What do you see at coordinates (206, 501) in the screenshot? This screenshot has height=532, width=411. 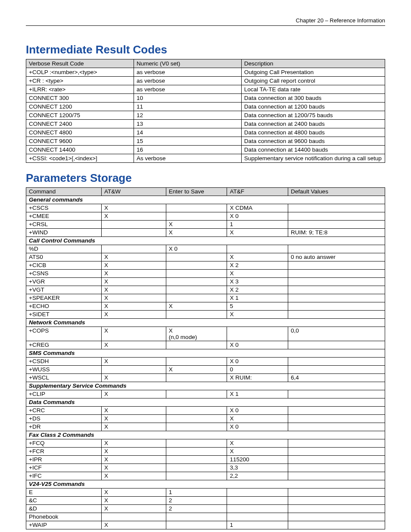 I see `table-row: &CX2` at bounding box center [206, 501].